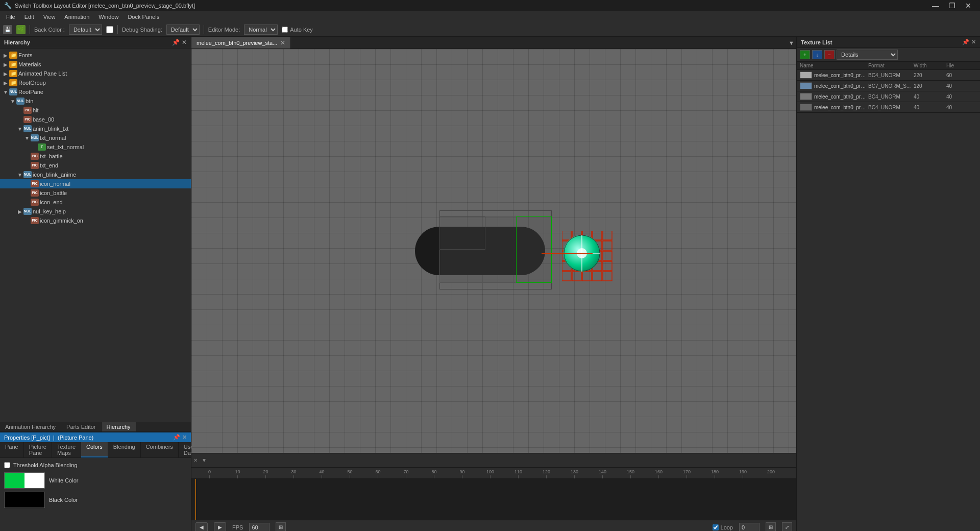 The image size is (980, 531). I want to click on tree-item: ▼NULtxt_normal, so click(95, 138).